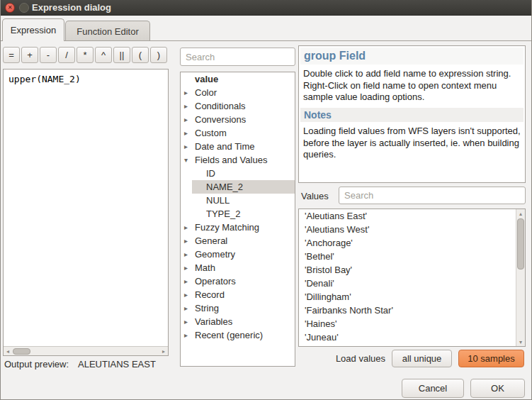 Image resolution: width=532 pixels, height=400 pixels. Describe the element at coordinates (238, 322) in the screenshot. I see `function-tree-item: ▸Variables` at that location.